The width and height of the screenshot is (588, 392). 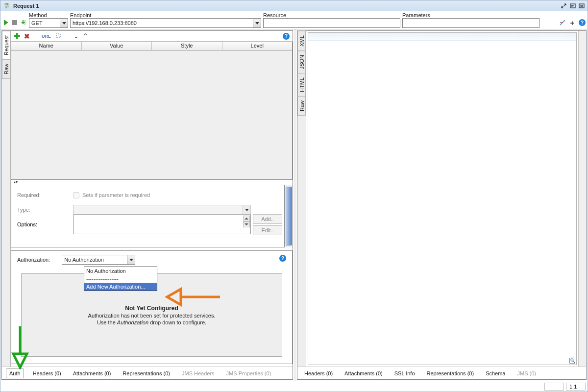 What do you see at coordinates (246, 219) in the screenshot?
I see `scroll-up-icon` at bounding box center [246, 219].